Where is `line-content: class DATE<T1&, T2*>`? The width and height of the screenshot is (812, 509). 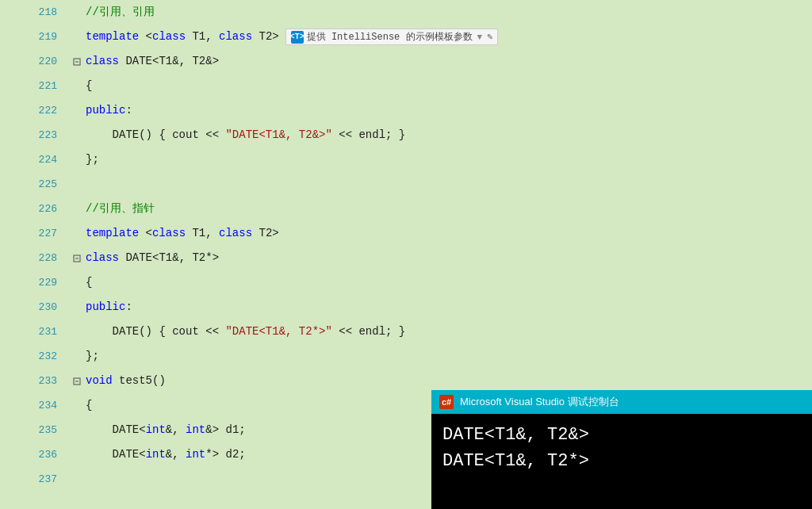
line-content: class DATE<T1&, T2*> is located at coordinates (151, 258).